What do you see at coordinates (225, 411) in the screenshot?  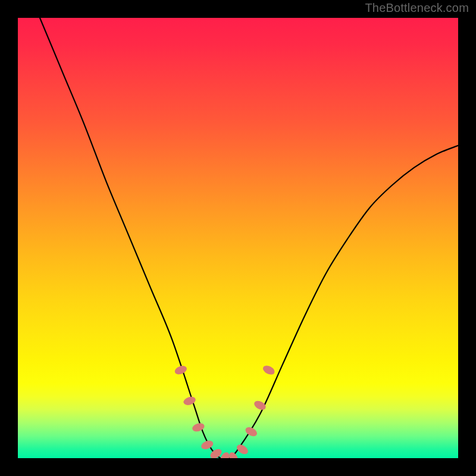 I see `marker-group` at bounding box center [225, 411].